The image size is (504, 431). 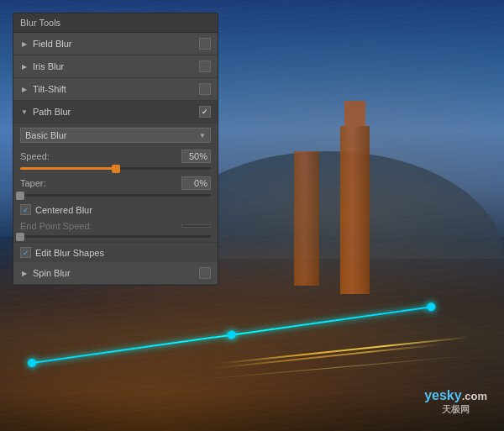 I want to click on iris-blur-arrow: ▶, so click(x=24, y=66).